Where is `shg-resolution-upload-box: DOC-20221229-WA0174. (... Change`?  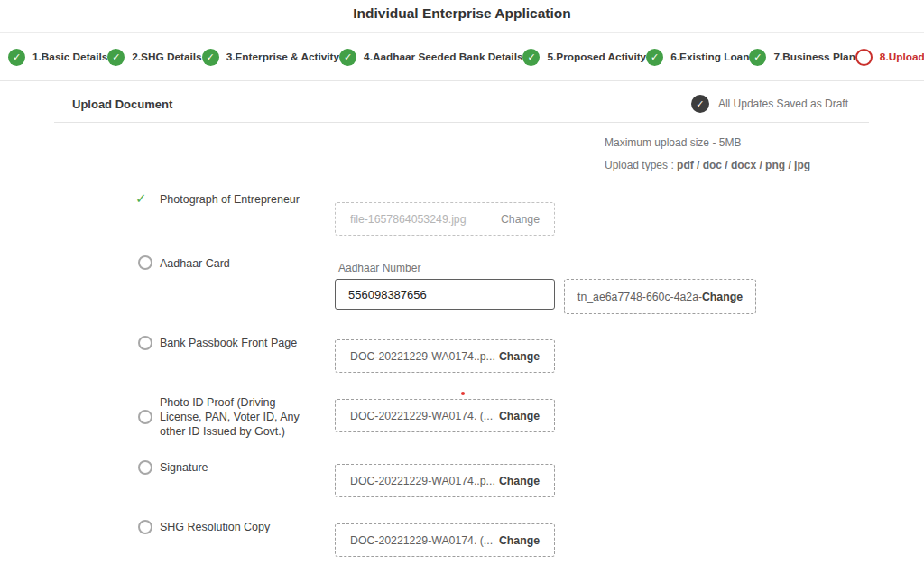
shg-resolution-upload-box: DOC-20221229-WA0174. (... Change is located at coordinates (445, 540).